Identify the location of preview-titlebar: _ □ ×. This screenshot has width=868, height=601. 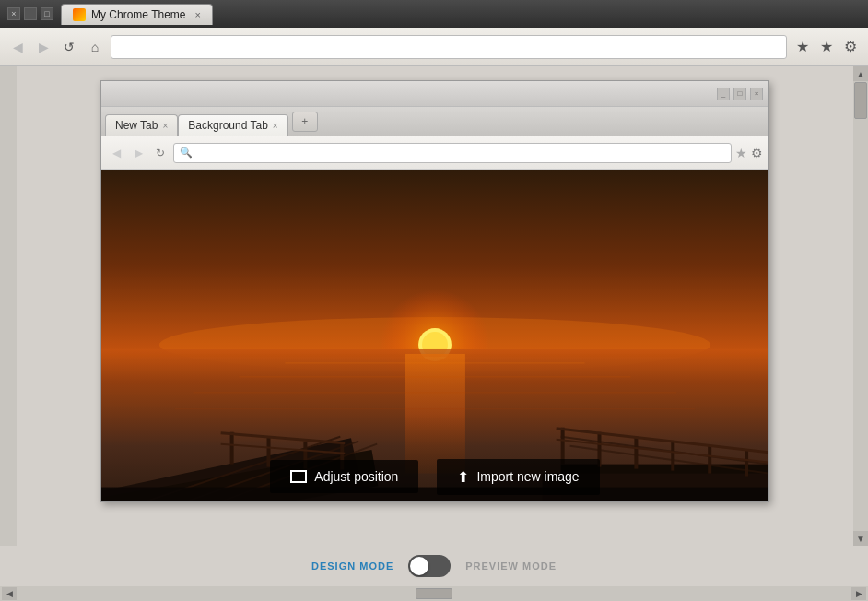
(435, 94).